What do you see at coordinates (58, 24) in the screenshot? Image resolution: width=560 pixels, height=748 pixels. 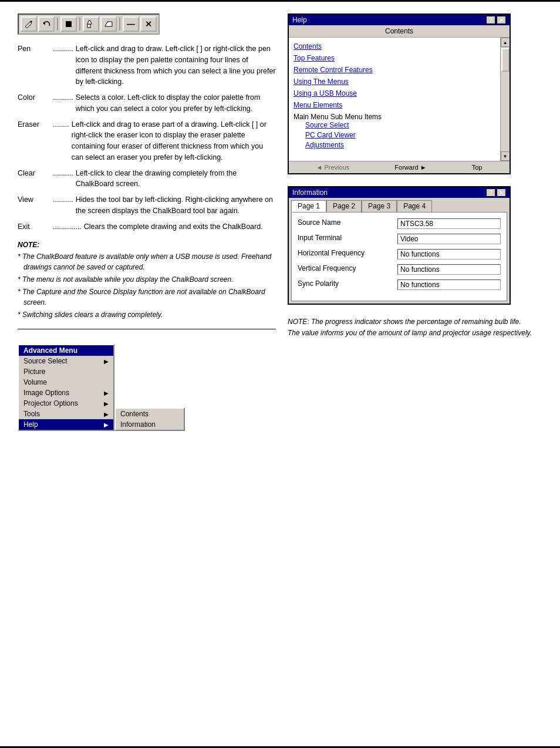 I see `toolbar-sep1` at bounding box center [58, 24].